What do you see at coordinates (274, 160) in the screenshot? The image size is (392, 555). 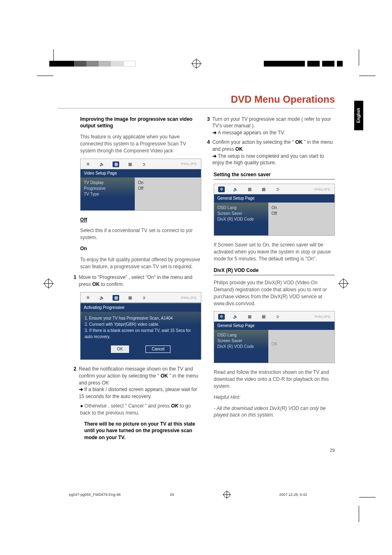 I see `arrow-note: The setup is now completed and you can s…` at bounding box center [274, 160].